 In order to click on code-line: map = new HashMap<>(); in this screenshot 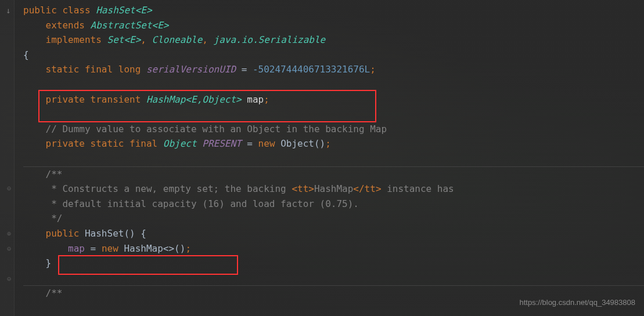, I will do `click(333, 249)`.